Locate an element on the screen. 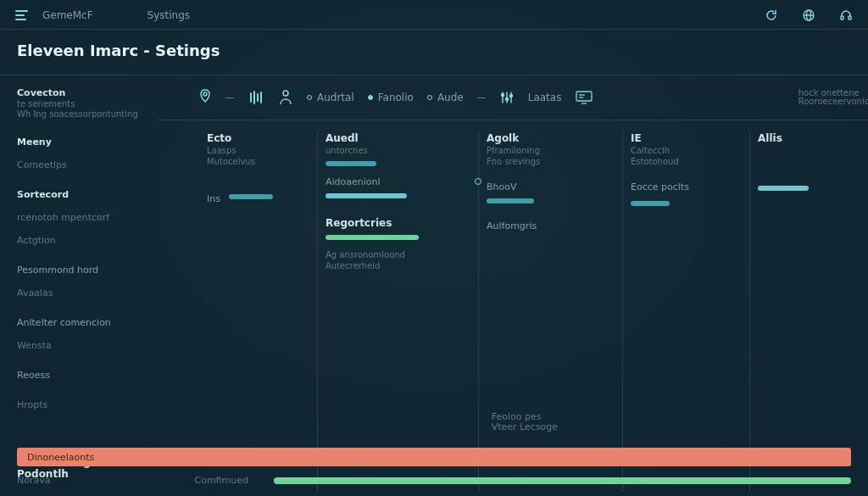 This screenshot has width=868, height=496. sidebar-group-sub: te senements is located at coordinates (81, 103).